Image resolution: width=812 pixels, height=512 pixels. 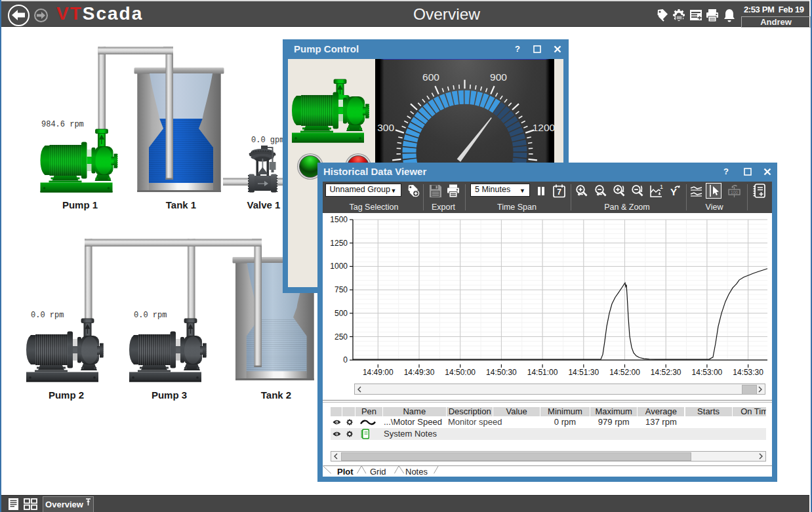 What do you see at coordinates (666, 372) in the screenshot?
I see `svg-text: 14:52:30` at bounding box center [666, 372].